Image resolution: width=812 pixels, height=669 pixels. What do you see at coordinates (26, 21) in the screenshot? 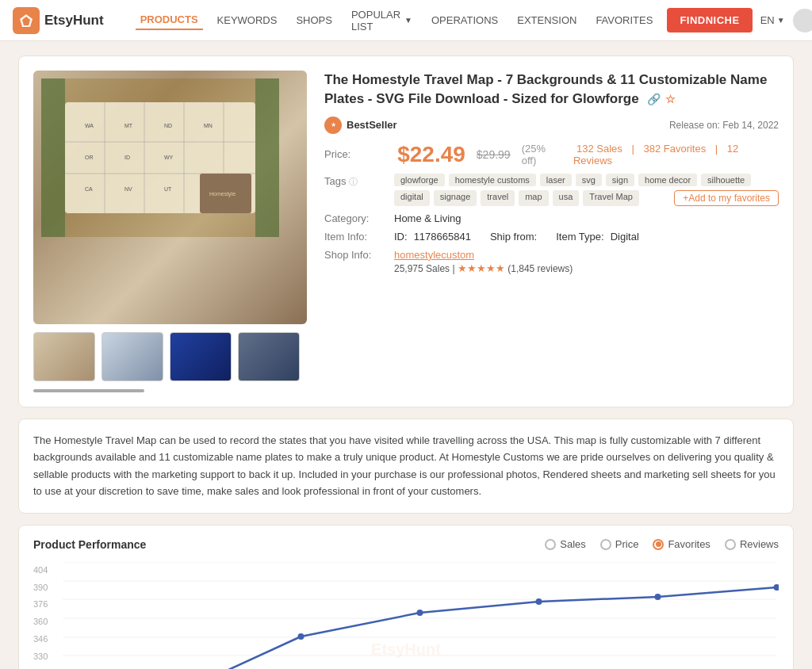
I see `logo-icon` at bounding box center [26, 21].